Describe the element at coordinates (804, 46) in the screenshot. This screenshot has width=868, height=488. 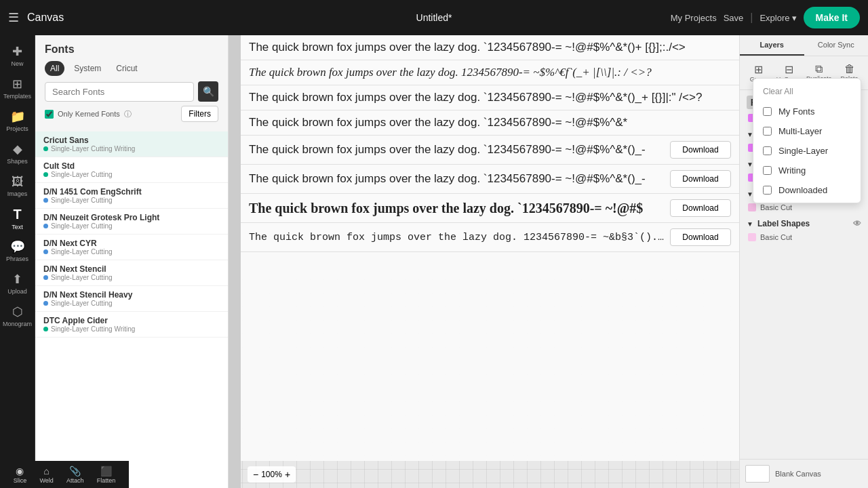
I see `right-tabs: Layers Color Sync` at that location.